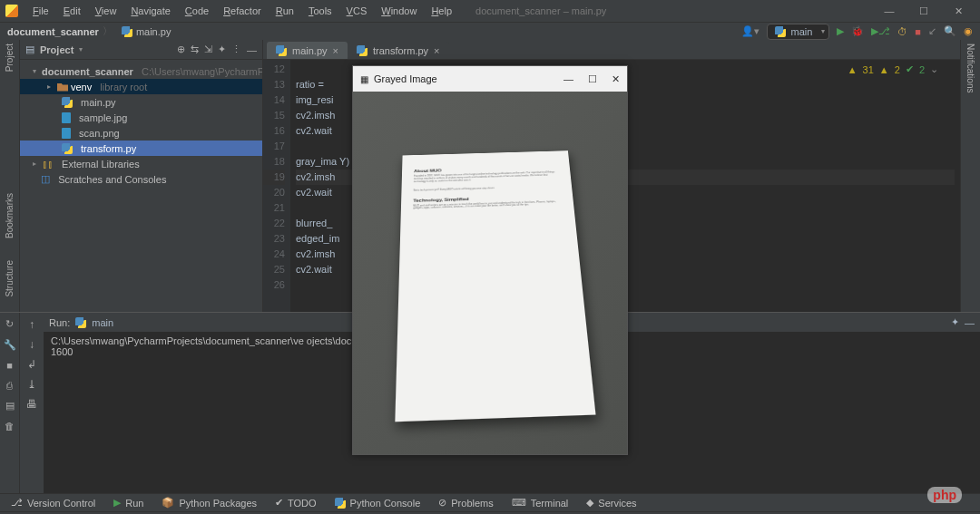  Describe the element at coordinates (884, 70) in the screenshot. I see `warning-icon: ▲` at that location.